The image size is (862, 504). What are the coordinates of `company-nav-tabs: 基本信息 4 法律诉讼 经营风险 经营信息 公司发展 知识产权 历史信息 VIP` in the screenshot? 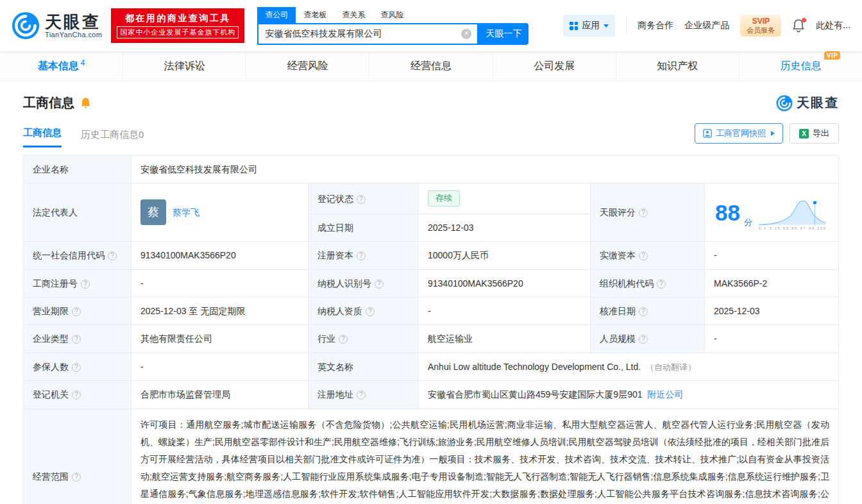 It's located at (431, 67).